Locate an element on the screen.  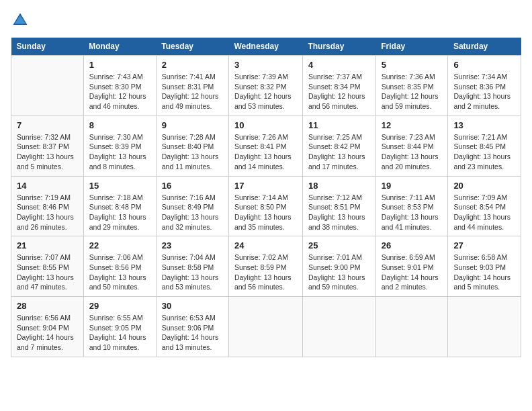
logo is located at coordinates (21, 20).